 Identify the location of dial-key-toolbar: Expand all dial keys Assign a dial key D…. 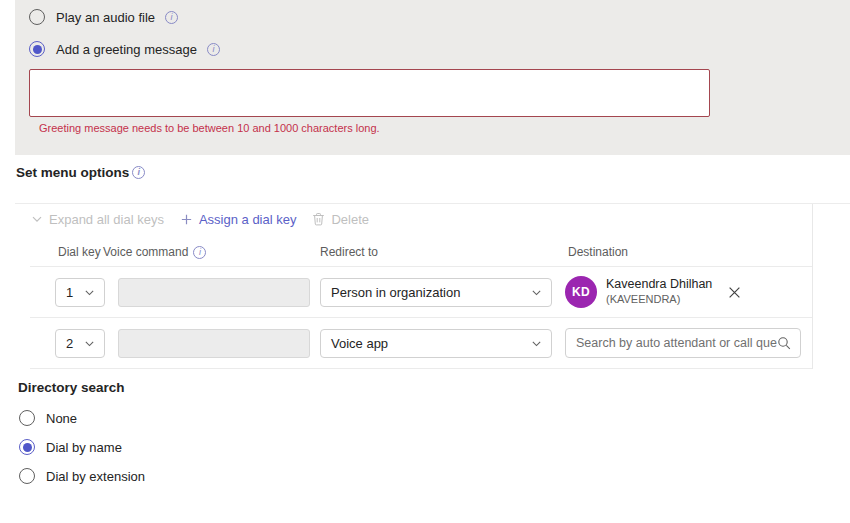
(200, 219).